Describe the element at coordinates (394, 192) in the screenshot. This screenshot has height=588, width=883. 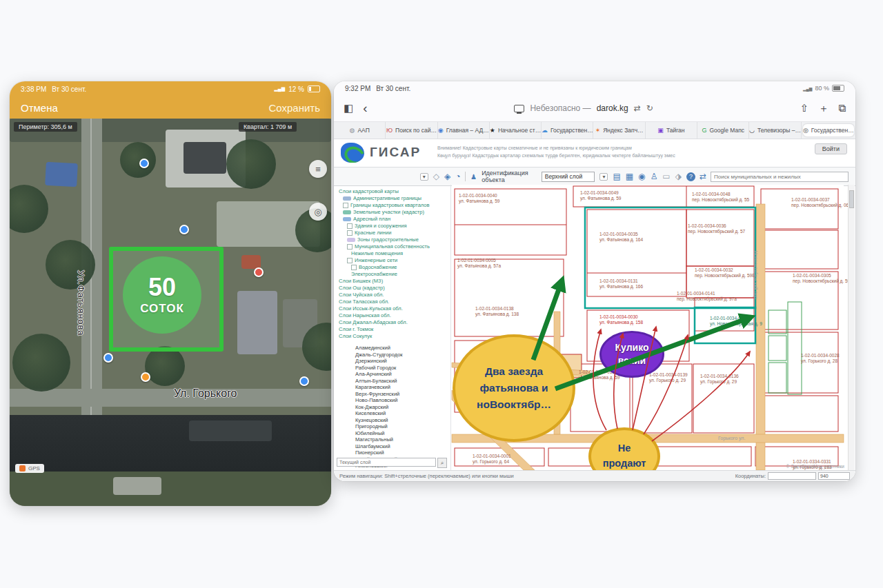
I see `layer-tree-item: Слои кадастровой карты` at that location.